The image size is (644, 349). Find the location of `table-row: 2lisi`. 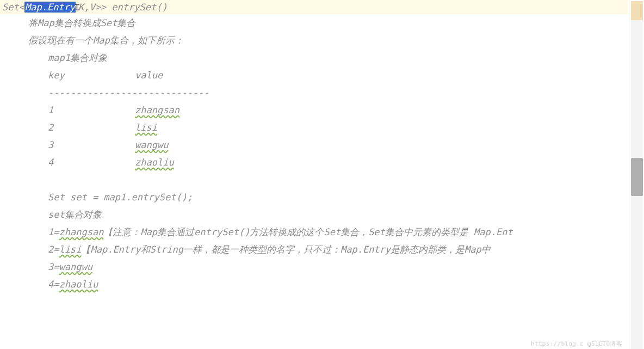

table-row: 2lisi is located at coordinates (314, 127).